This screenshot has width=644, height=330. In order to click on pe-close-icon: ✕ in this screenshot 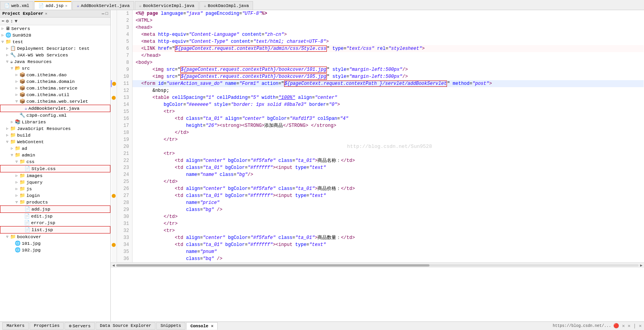, I will do `click(46, 14)`.